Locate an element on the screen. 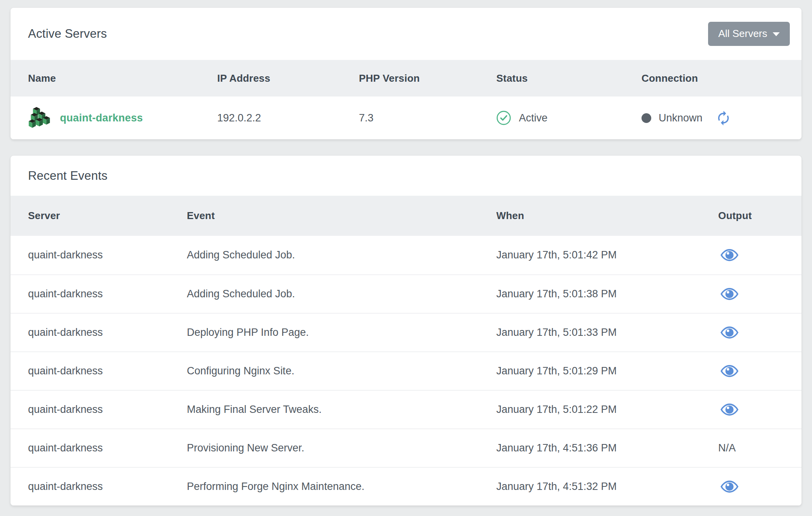 This screenshot has height=516, width=812. event-description: Configuring Nginx Site. is located at coordinates (342, 371).